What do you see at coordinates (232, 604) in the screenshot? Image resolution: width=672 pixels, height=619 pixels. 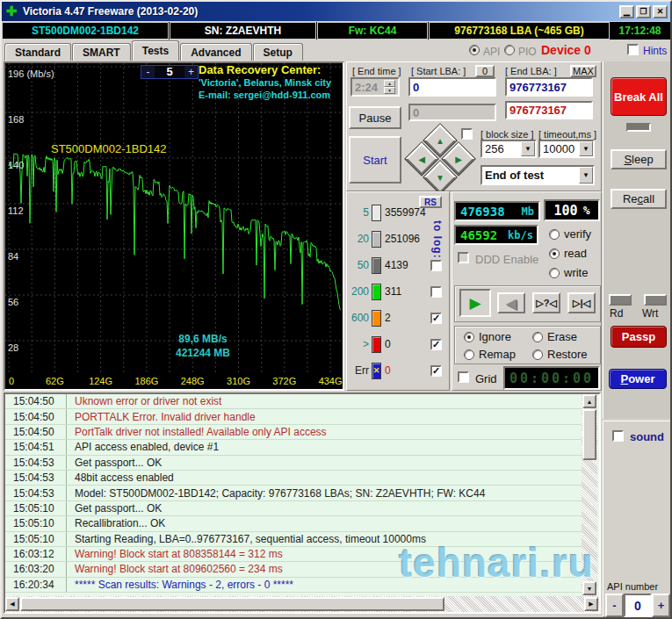 I see `hscroll-thumb` at bounding box center [232, 604].